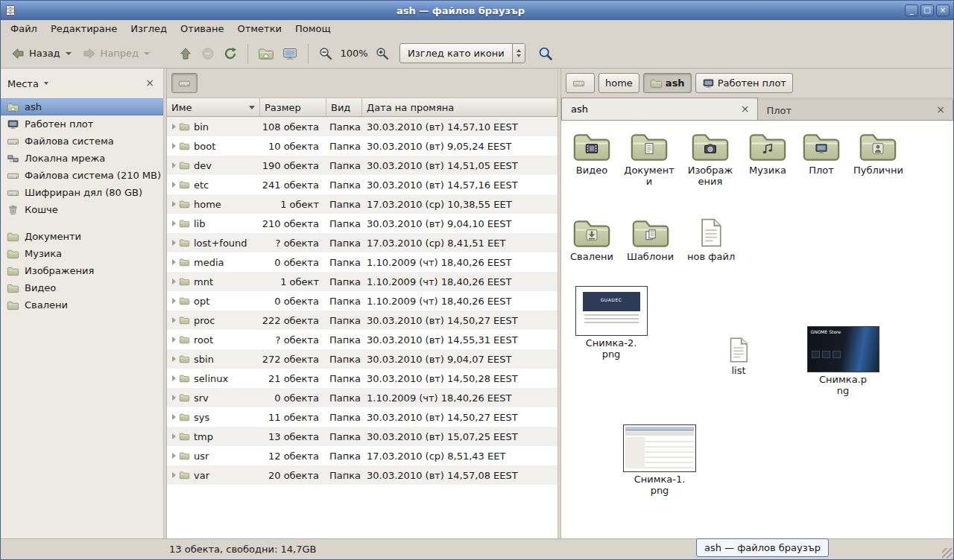  I want to click on sidebar-place-item: Шифриран дял (80 GB), so click(82, 192).